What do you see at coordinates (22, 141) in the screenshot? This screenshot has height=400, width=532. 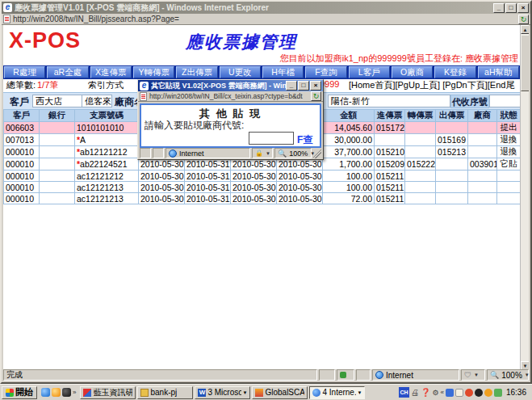 I see `cell-customer: 007013` at bounding box center [22, 141].